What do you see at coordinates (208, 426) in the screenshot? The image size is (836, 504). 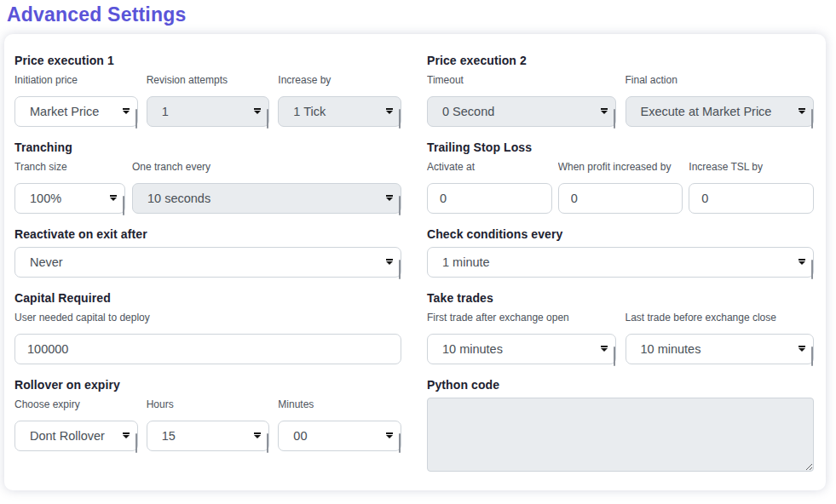 I see `section-rollover-on-expiry: Rollover on expiry Choose expiry Dont Ro…` at bounding box center [208, 426].